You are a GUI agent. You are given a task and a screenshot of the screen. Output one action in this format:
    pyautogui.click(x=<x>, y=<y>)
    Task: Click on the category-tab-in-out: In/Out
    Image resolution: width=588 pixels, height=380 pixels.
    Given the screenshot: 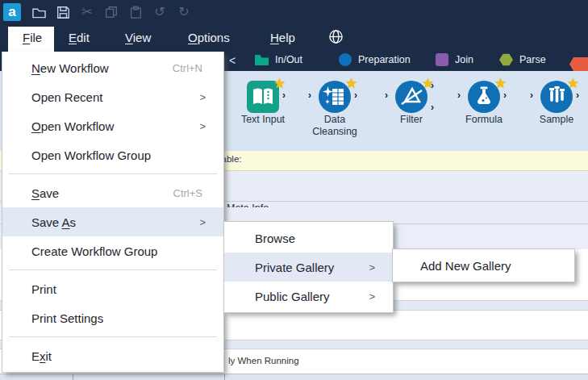 What is the action you would take?
    pyautogui.click(x=279, y=60)
    